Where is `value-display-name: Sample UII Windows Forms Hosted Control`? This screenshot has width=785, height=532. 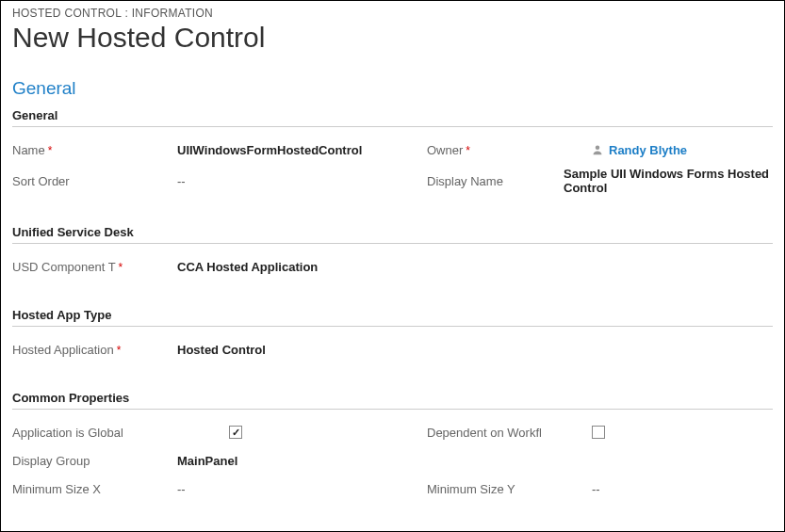
value-display-name: Sample UII Windows Forms Hosted Control is located at coordinates (668, 181).